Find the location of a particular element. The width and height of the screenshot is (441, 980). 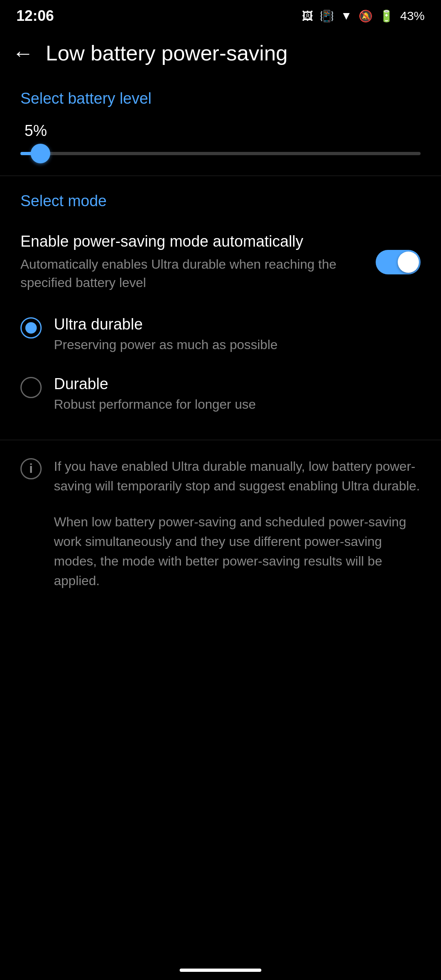

ultra-durable-subtitle: Preserving power as much as possible is located at coordinates (237, 345).